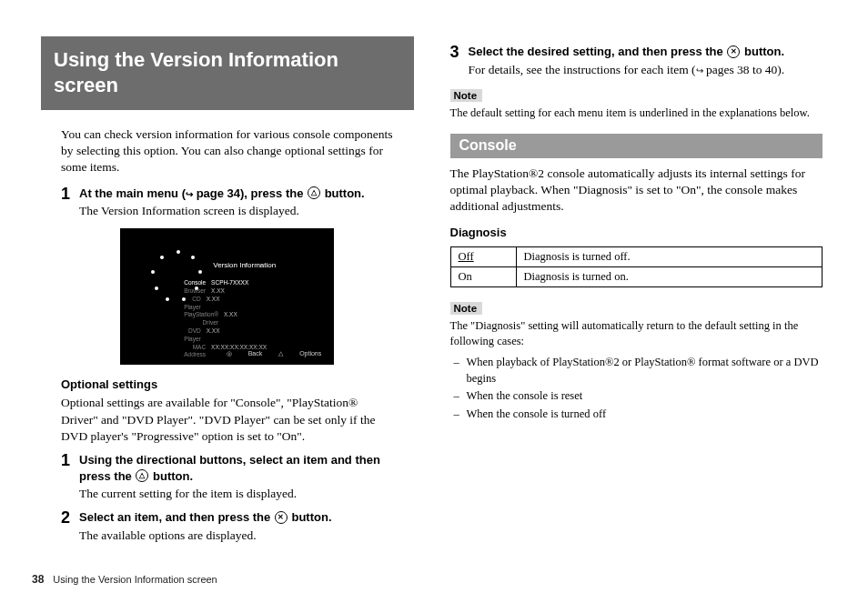 The image size is (868, 613). I want to click on main-heading: Using the Version Information screen, so click(227, 73).